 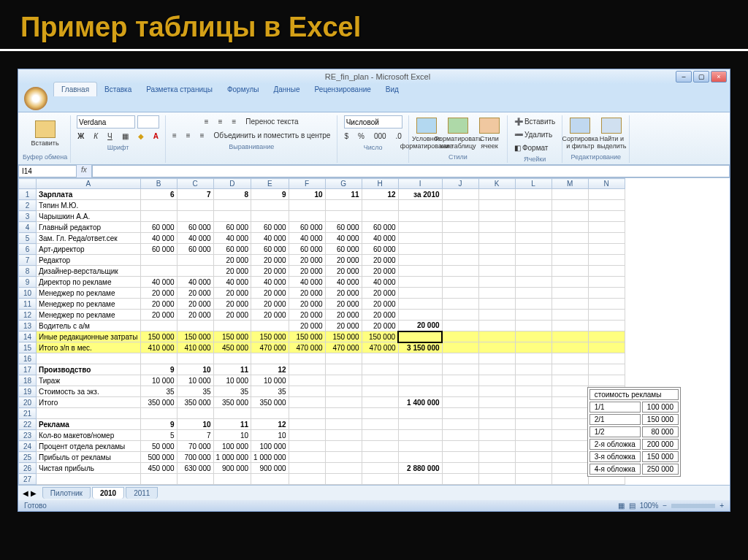 What do you see at coordinates (380, 194) in the screenshot?
I see `cell-H1: 12` at bounding box center [380, 194].